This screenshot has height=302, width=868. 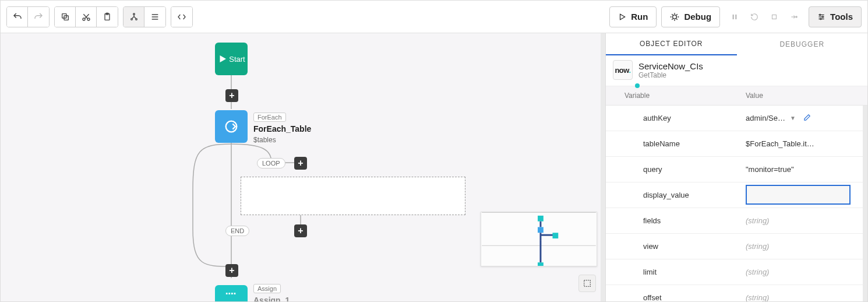 I want to click on foreach-title: ForEach_Table, so click(x=282, y=129).